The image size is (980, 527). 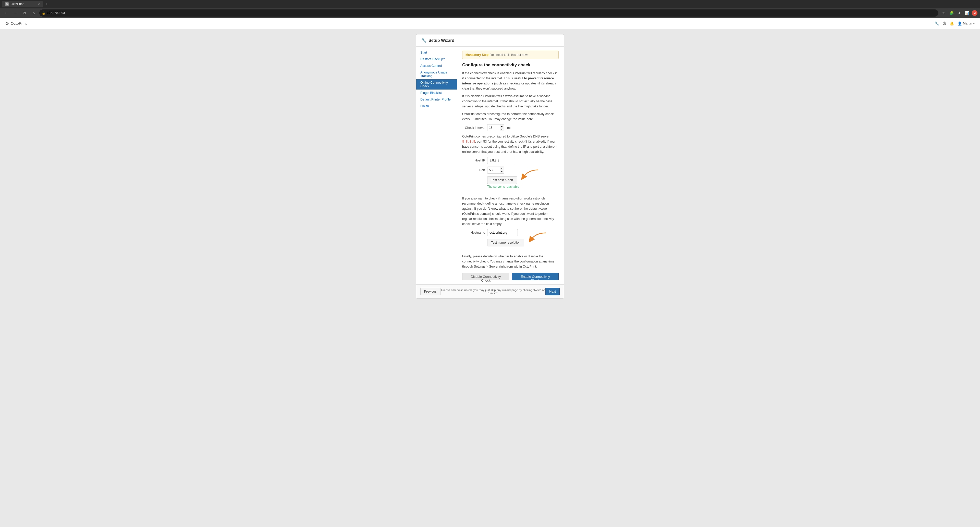 What do you see at coordinates (975, 13) in the screenshot?
I see `profile-circle: M` at bounding box center [975, 13].